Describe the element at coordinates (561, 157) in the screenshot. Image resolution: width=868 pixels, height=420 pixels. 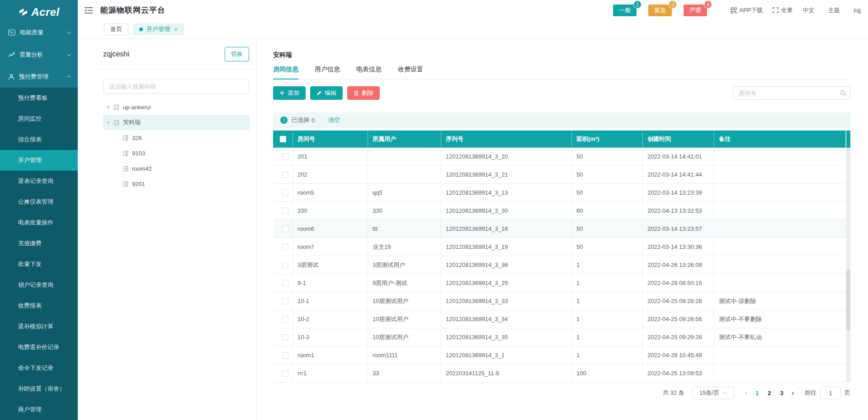
I see `table-row: 20112012081369914_3_20502022-03-14 14:41…` at that location.